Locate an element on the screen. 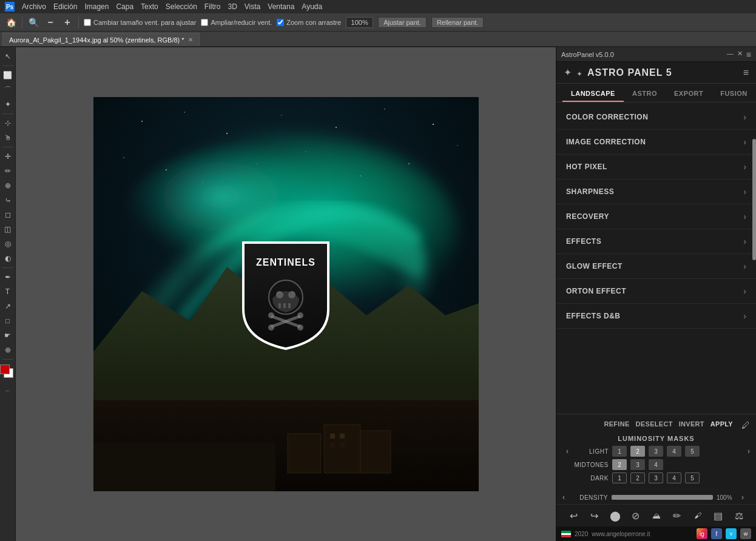 The height and width of the screenshot is (541, 756). home-icon: 🏠 is located at coordinates (11, 22).